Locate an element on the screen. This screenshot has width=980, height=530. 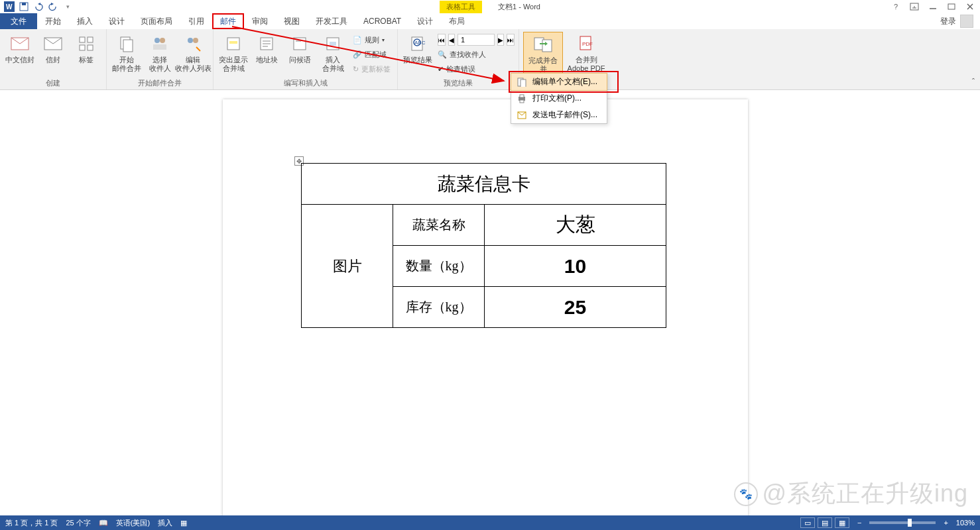
status-words: 25 个字 is located at coordinates (78, 523).